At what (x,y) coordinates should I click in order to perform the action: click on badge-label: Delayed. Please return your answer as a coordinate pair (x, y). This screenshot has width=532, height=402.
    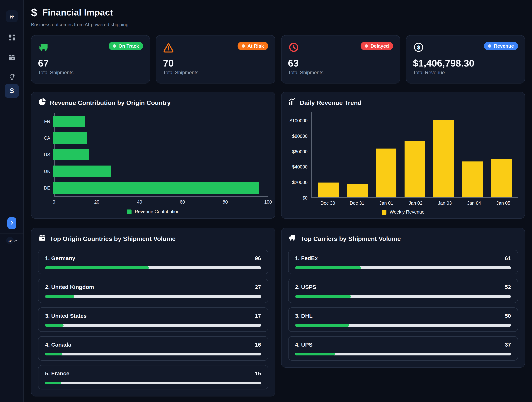
    Looking at the image, I should click on (380, 46).